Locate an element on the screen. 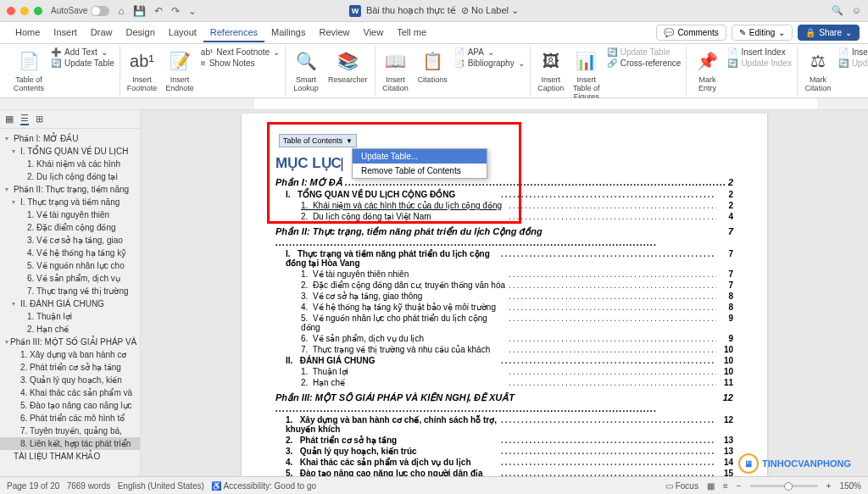 Image resolution: width=868 pixels, height=494 pixels. nav-item: 4. Khai thác các sản phẩm và is located at coordinates (70, 393).